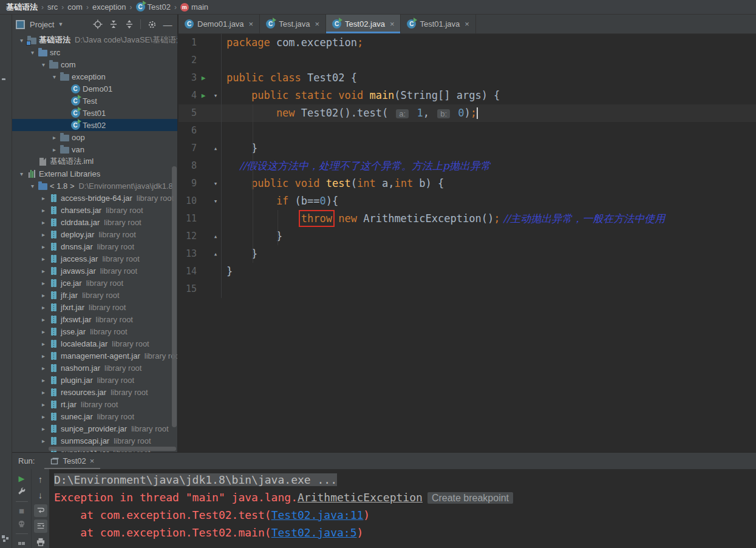 The height and width of the screenshot is (548, 756). I want to click on project-horizontal-scrollbar, so click(112, 449).